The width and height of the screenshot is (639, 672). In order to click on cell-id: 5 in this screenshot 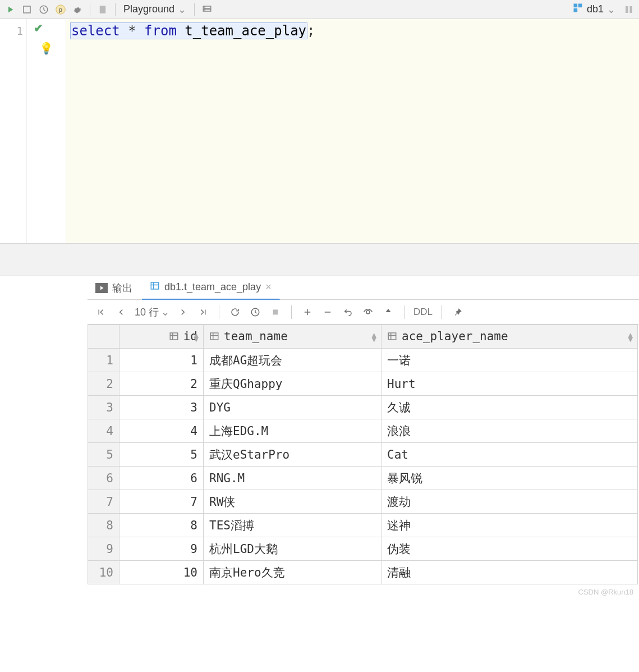, I will do `click(162, 455)`.